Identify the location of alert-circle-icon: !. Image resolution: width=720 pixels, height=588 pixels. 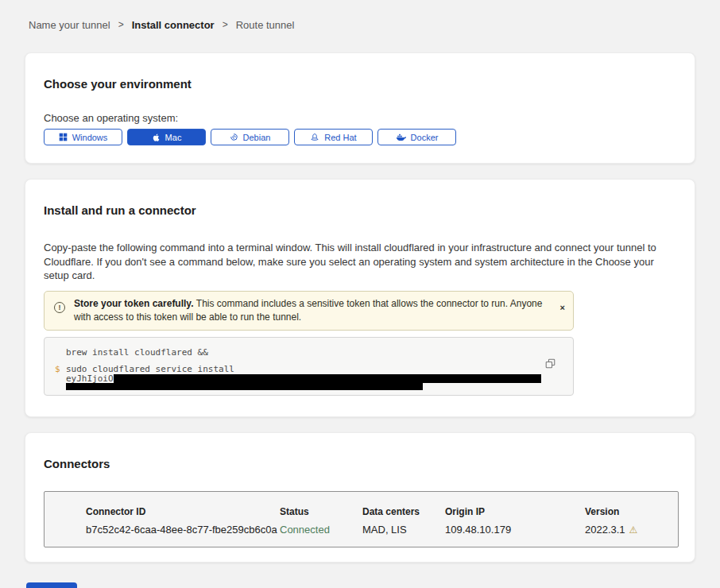
(60, 308).